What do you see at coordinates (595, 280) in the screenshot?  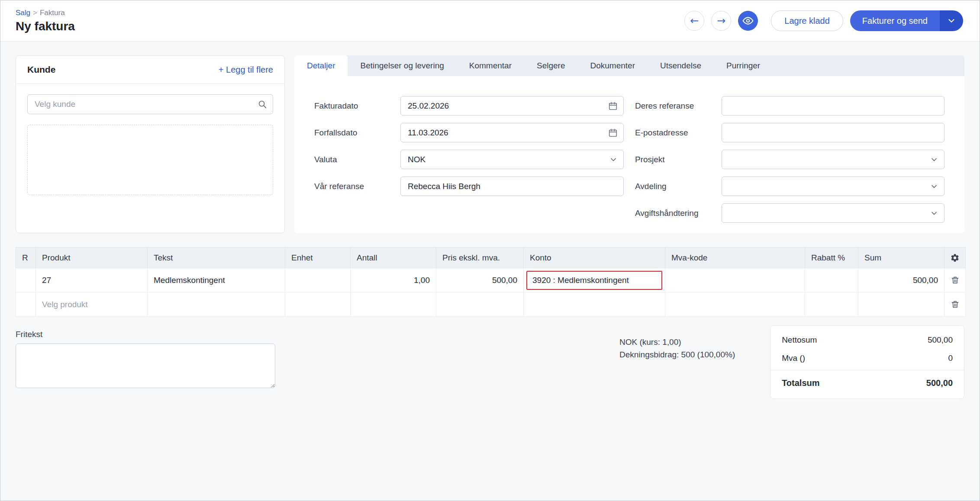 I see `cell-konto: 3920 : Medlemskontingent` at bounding box center [595, 280].